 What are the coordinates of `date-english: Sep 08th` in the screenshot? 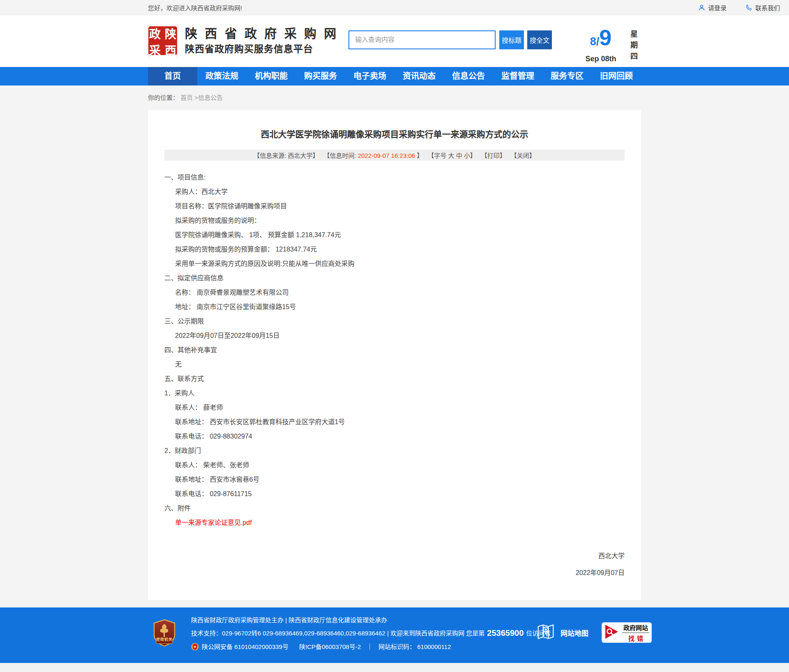 It's located at (601, 59).